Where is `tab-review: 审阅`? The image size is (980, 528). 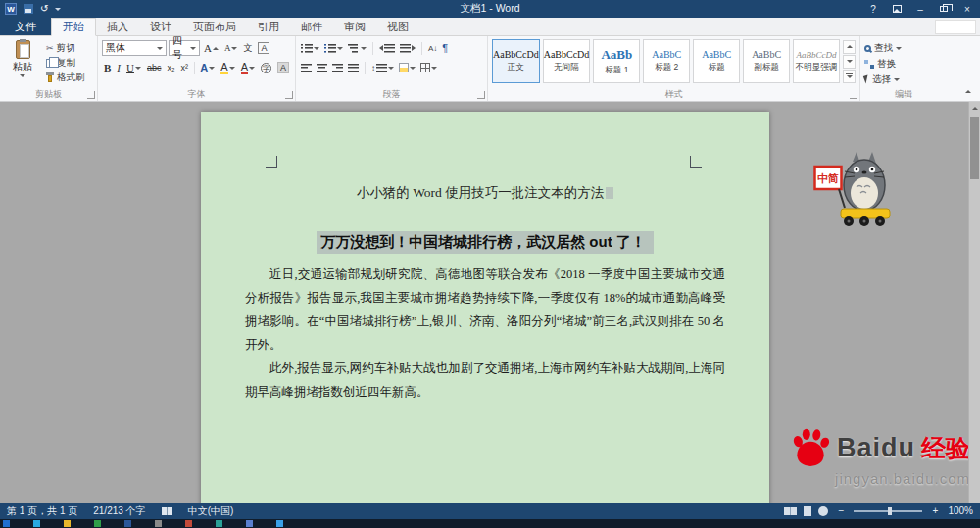
tab-review: 审阅 is located at coordinates (355, 26).